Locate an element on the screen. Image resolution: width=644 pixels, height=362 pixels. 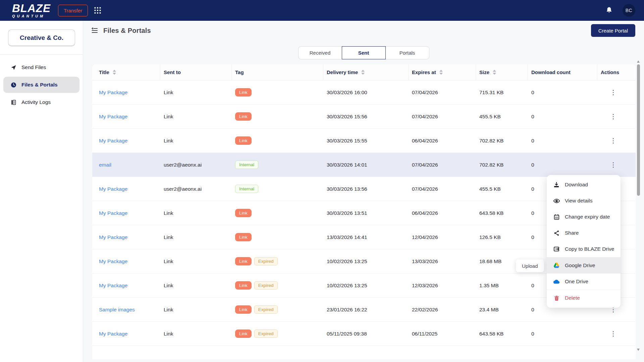
company-selector-button: Creative & Co. is located at coordinates (42, 38).